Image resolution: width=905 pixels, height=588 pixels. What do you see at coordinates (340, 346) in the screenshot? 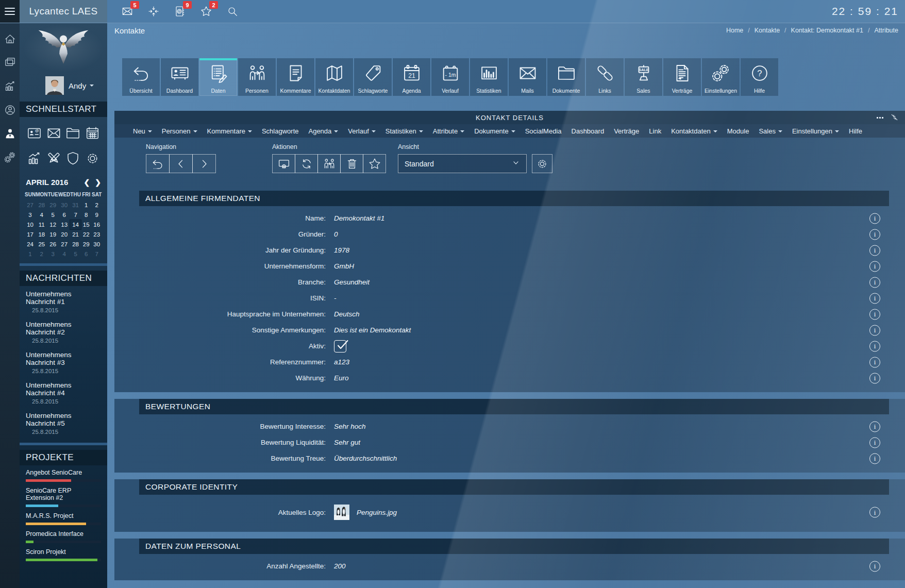
I see `aktiv-checkbox-checked` at bounding box center [340, 346].